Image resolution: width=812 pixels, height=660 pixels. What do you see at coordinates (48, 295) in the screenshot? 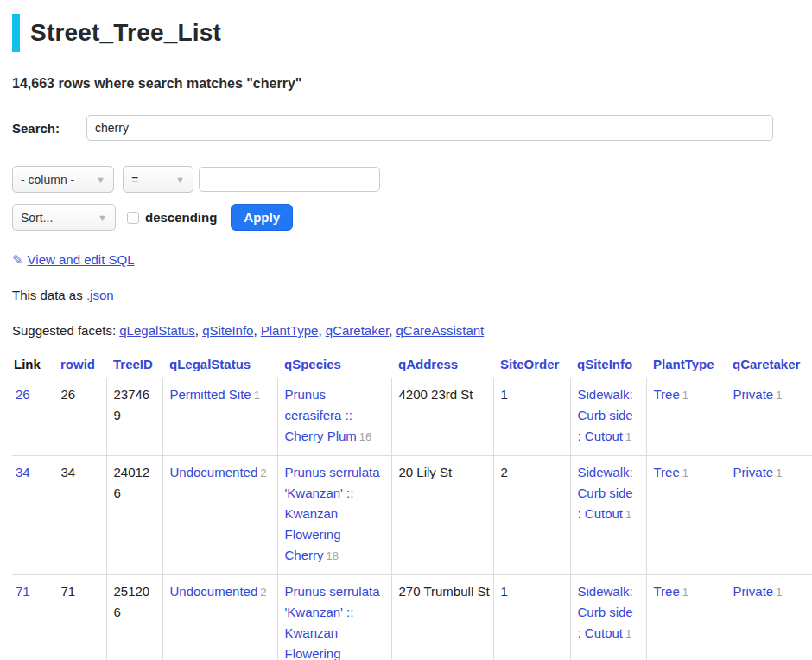
I see `data-as-prefix: This data as` at bounding box center [48, 295].